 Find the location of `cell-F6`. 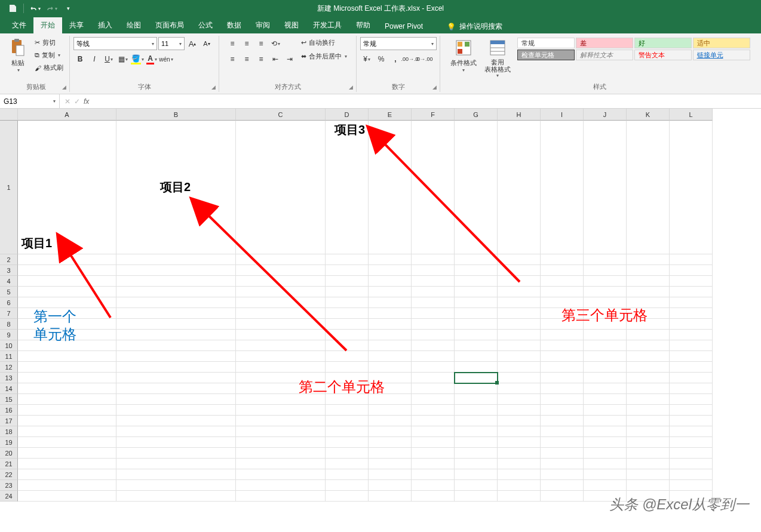

cell-F6 is located at coordinates (433, 303).